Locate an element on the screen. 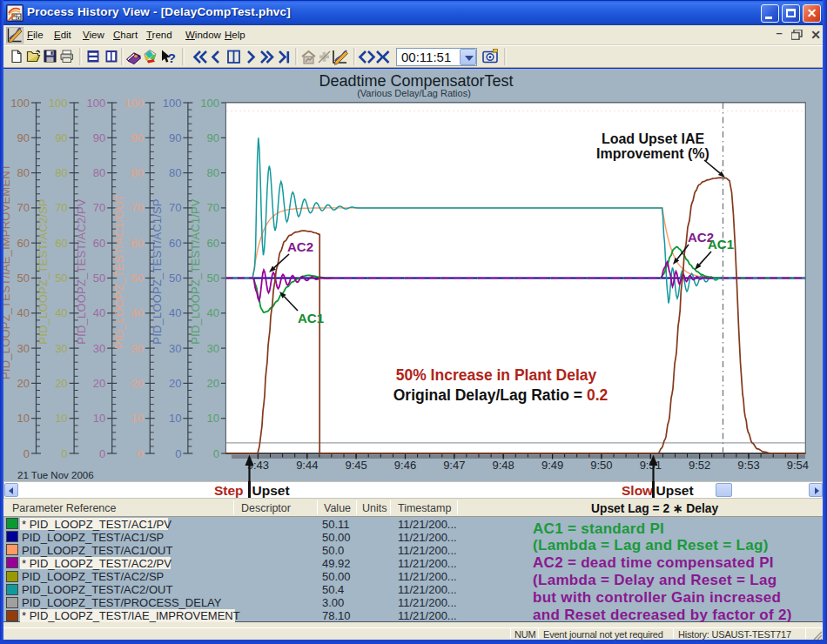 This screenshot has height=644, width=827. svg-text: 9:44 is located at coordinates (306, 465).